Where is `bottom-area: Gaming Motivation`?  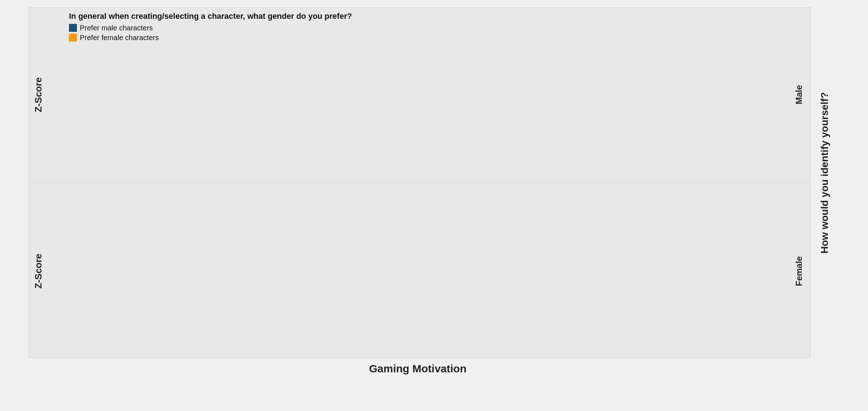
bottom-area: Gaming Motivation is located at coordinates (420, 369).